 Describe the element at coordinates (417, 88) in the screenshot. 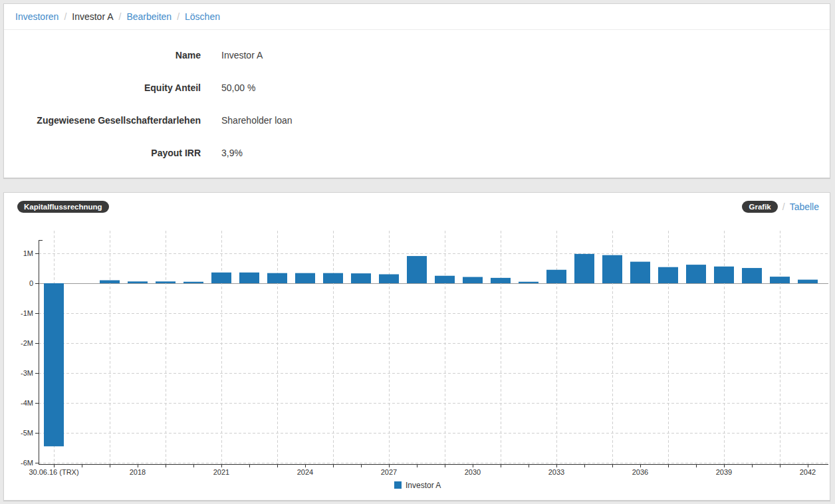

I see `detail-row-equity: Equity Anteil 50,00 %` at that location.